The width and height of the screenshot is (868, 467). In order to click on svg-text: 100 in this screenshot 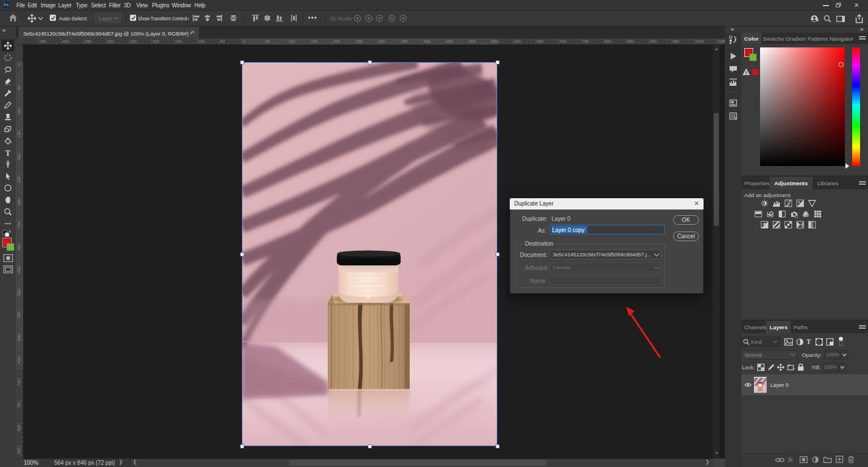, I will do `click(19, 112)`.